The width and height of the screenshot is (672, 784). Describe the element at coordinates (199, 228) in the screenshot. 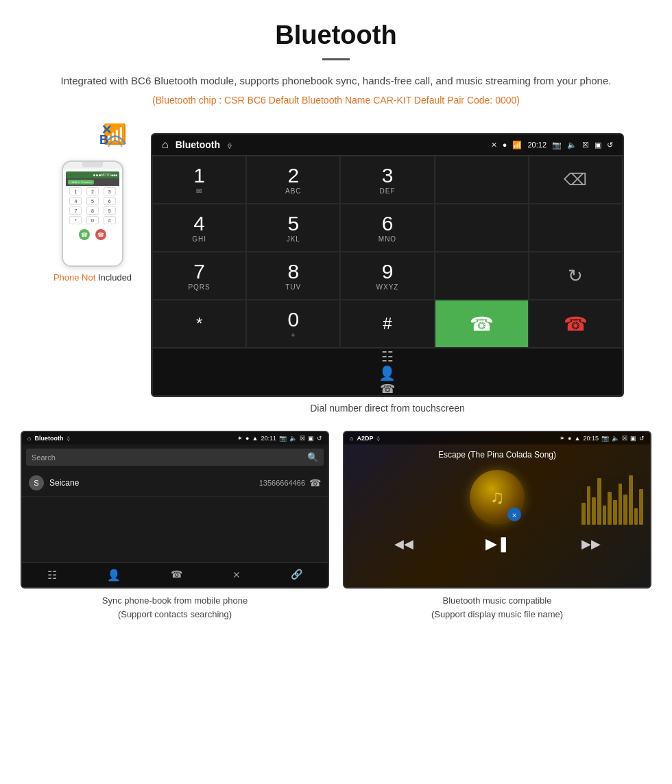

I see `dial-key-4: 4 GHI` at that location.